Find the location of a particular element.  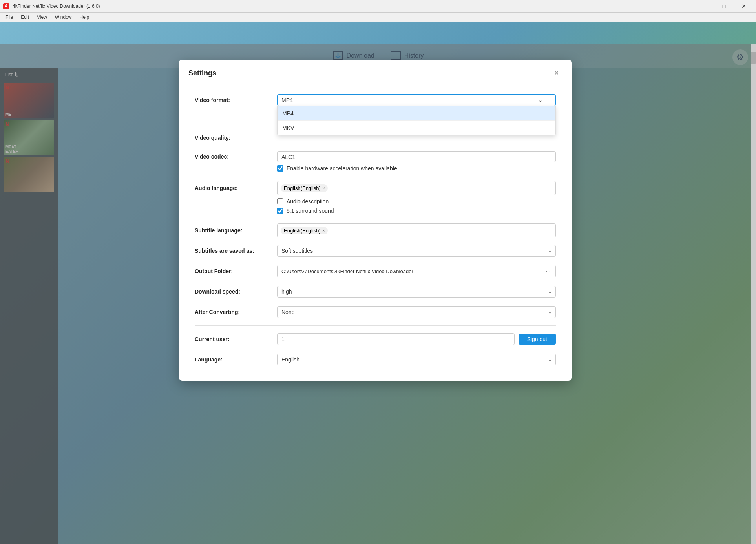

audio-language-tag-input: English(English) × is located at coordinates (416, 188).